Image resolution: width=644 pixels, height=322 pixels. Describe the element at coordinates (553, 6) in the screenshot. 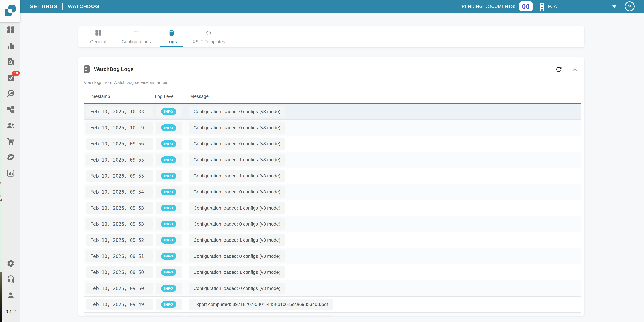

I see `top-bar-right: PENDING DOCUMENTS: 00 PJA ?` at that location.